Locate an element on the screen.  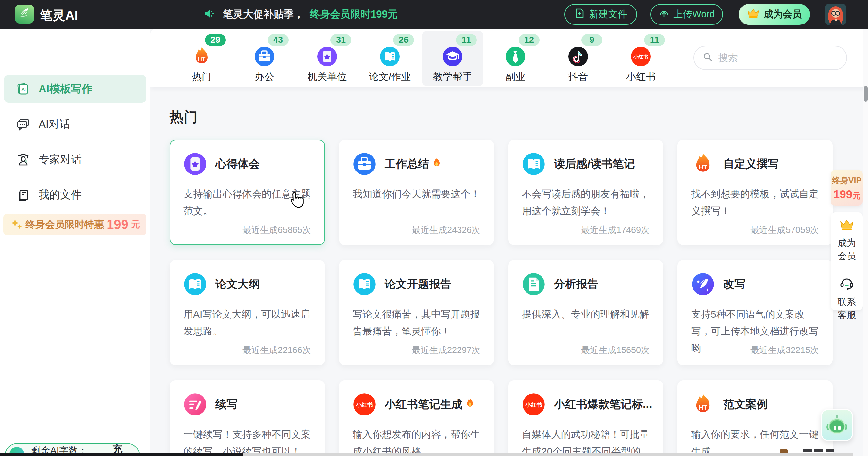
category-tab: 26 论文/作业 is located at coordinates (390, 59).